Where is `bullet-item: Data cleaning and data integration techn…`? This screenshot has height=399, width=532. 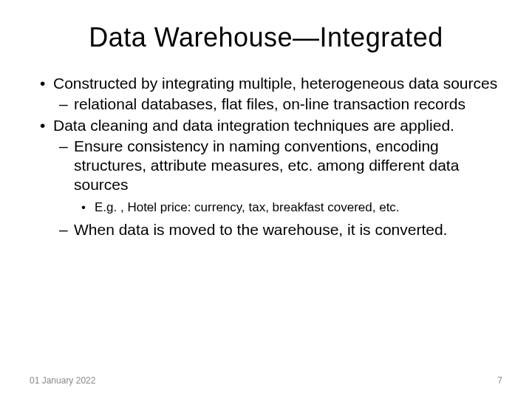 bullet-item: Data cleaning and data integration techn… is located at coordinates (270, 126).